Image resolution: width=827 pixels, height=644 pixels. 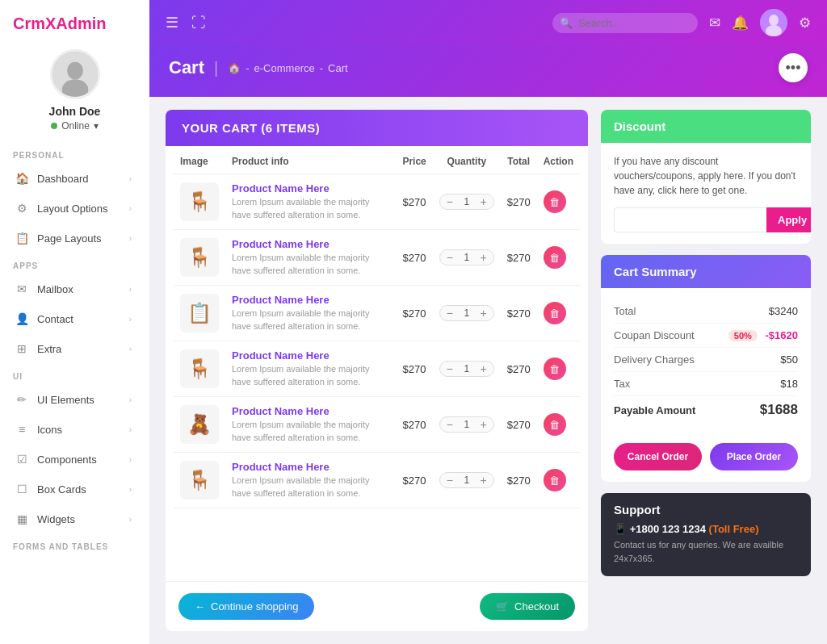 What do you see at coordinates (467, 313) in the screenshot?
I see `qty-value: 1` at bounding box center [467, 313].